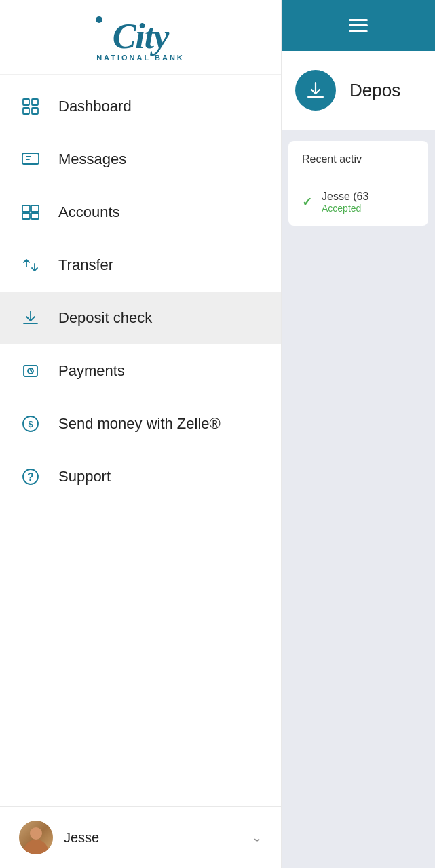  I want to click on sidebar-item-zelle: $ Send money with Zelle®, so click(140, 424).